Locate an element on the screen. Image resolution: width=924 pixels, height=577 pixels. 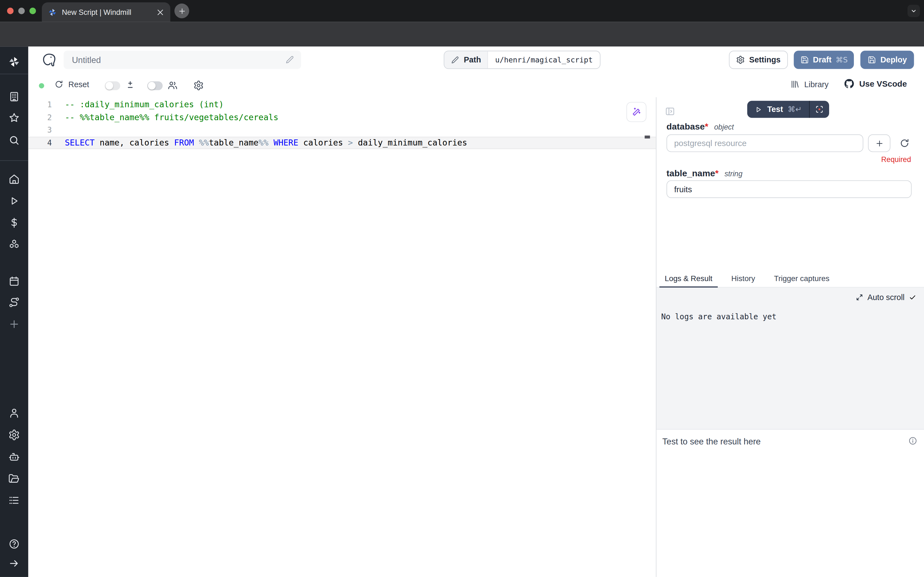
gear-icon is located at coordinates (741, 60).